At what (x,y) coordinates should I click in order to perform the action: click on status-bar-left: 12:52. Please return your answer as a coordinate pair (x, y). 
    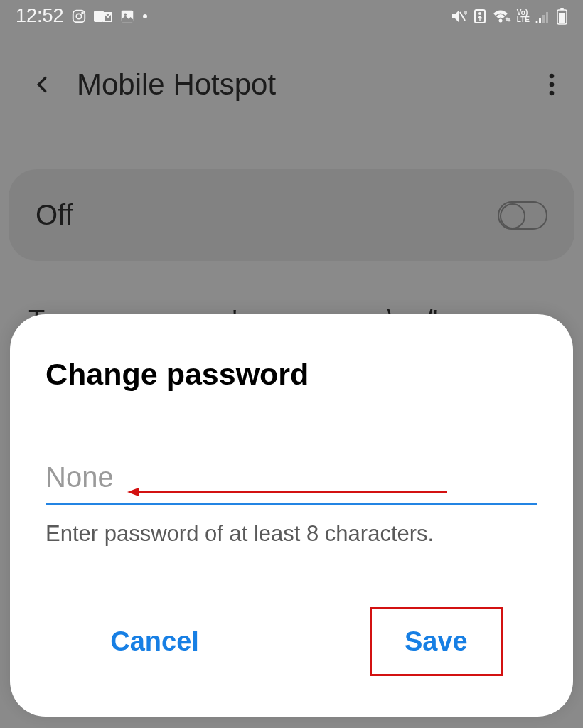
    Looking at the image, I should click on (82, 16).